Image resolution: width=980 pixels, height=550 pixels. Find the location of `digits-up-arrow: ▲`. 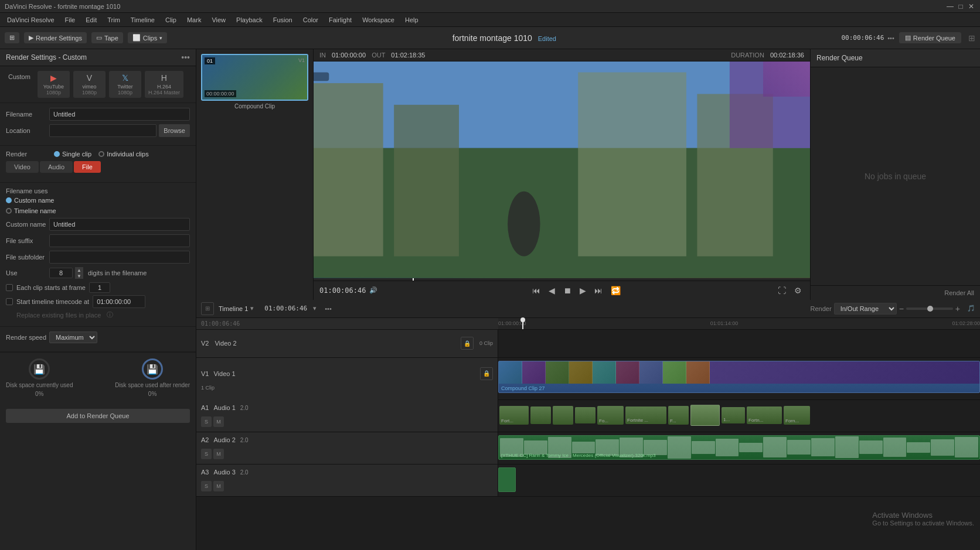

digits-up-arrow: ▲ is located at coordinates (79, 270).